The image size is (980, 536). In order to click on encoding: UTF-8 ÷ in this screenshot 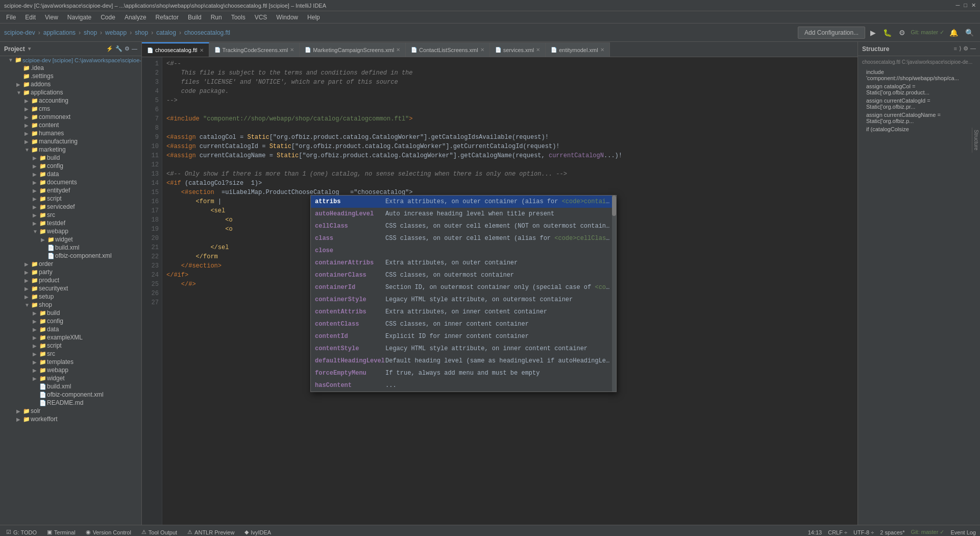, I will do `click(864, 532)`.